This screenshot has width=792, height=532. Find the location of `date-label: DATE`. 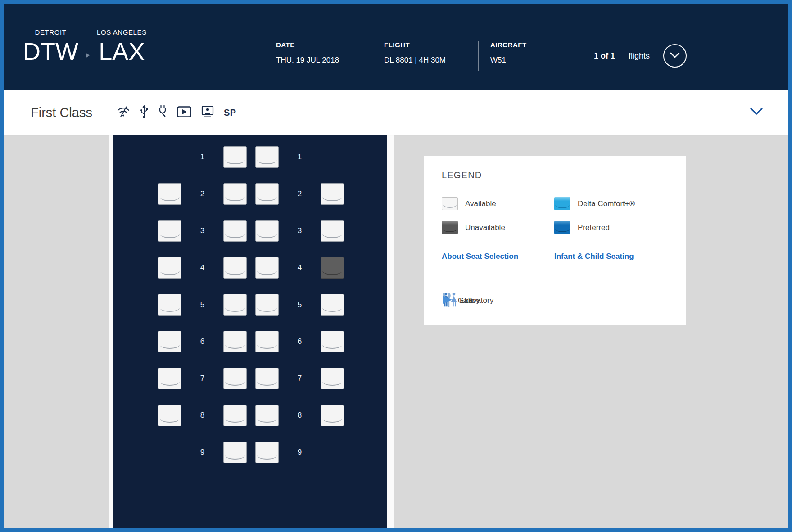

date-label: DATE is located at coordinates (324, 45).